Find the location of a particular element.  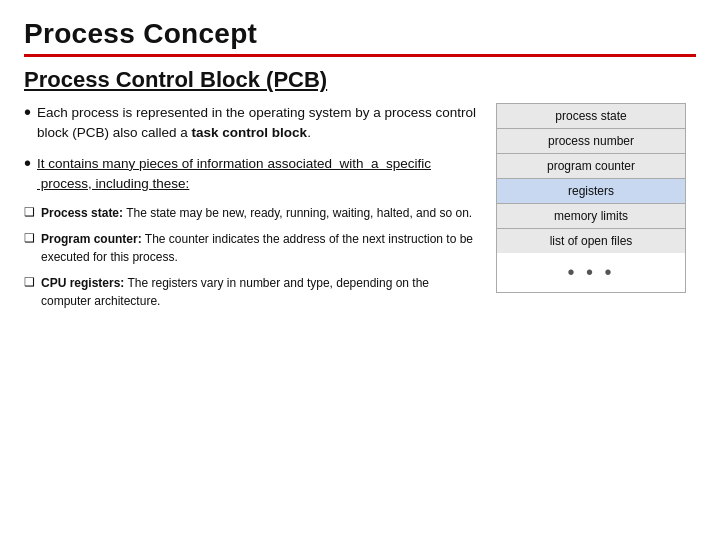

pcb-dots: • • • is located at coordinates (591, 272).